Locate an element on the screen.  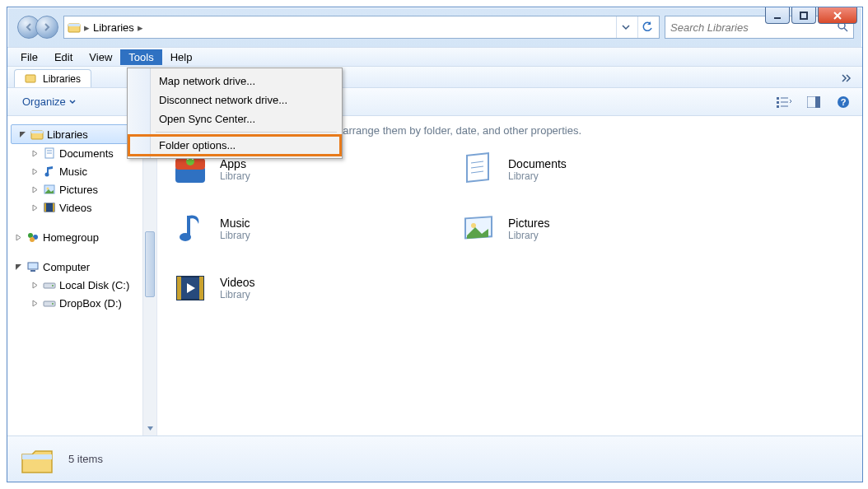
tree-videos: Videos is located at coordinates (82, 207).